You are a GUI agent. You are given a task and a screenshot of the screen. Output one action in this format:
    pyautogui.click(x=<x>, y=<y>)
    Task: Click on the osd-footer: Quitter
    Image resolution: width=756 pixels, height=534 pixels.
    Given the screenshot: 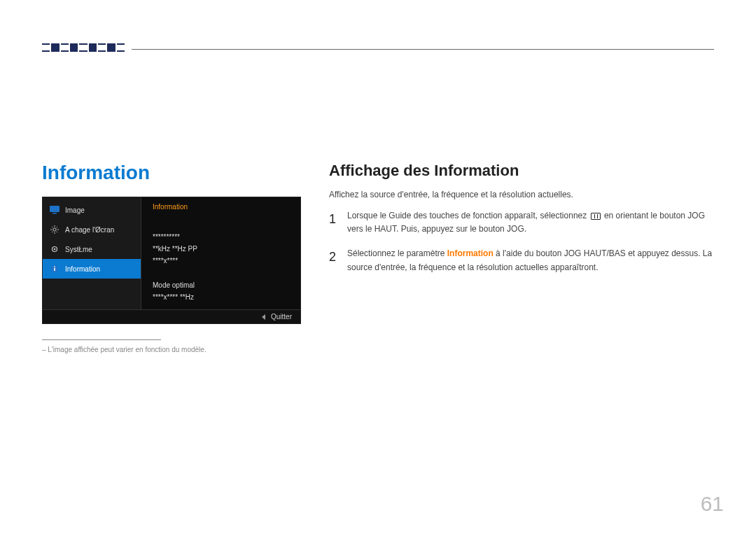 What is the action you would take?
    pyautogui.click(x=172, y=316)
    